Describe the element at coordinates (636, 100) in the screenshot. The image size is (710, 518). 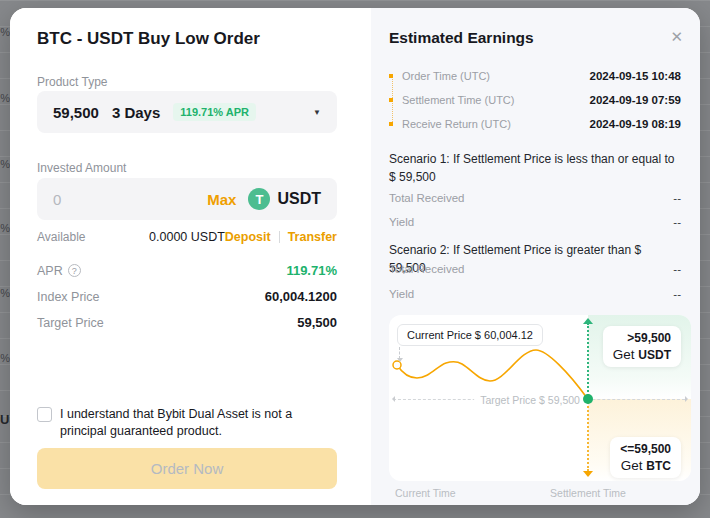
I see `timeline-value: 2024-09-19 07:59` at that location.